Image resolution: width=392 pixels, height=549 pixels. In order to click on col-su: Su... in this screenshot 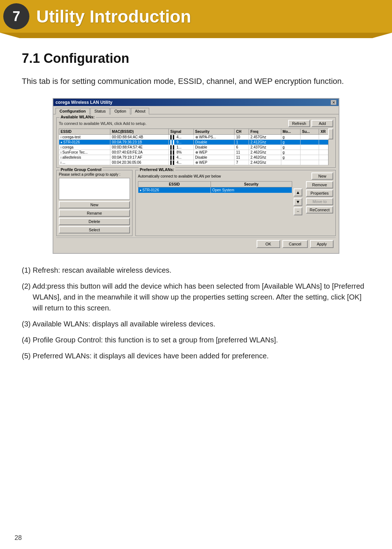, I will do `click(310, 132)`.